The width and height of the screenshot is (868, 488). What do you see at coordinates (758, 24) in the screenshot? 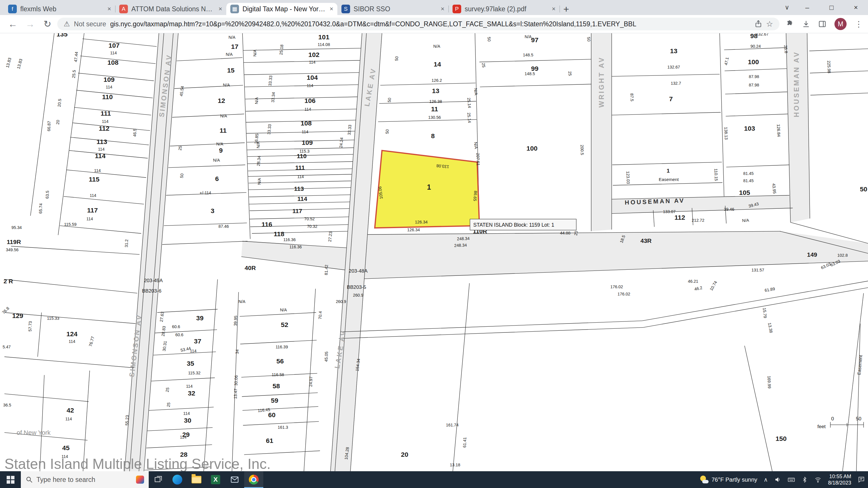
I see `share-icon` at bounding box center [758, 24].